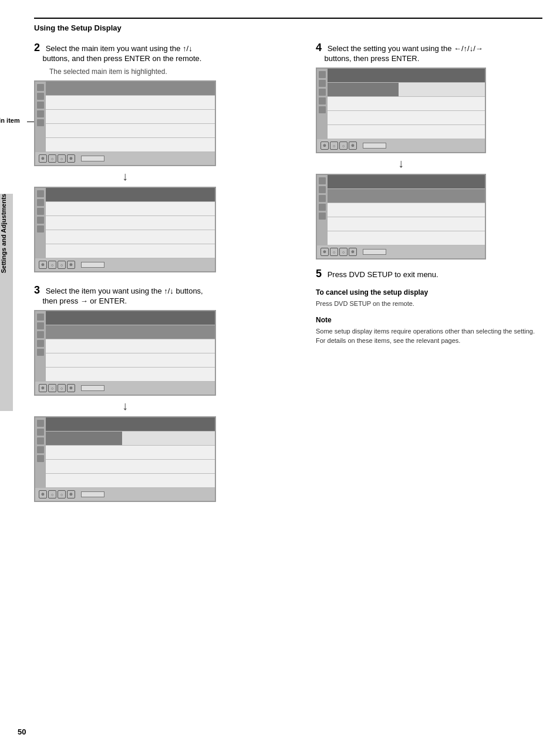  I want to click on note-text: Some setup display items require operati…, so click(429, 336).